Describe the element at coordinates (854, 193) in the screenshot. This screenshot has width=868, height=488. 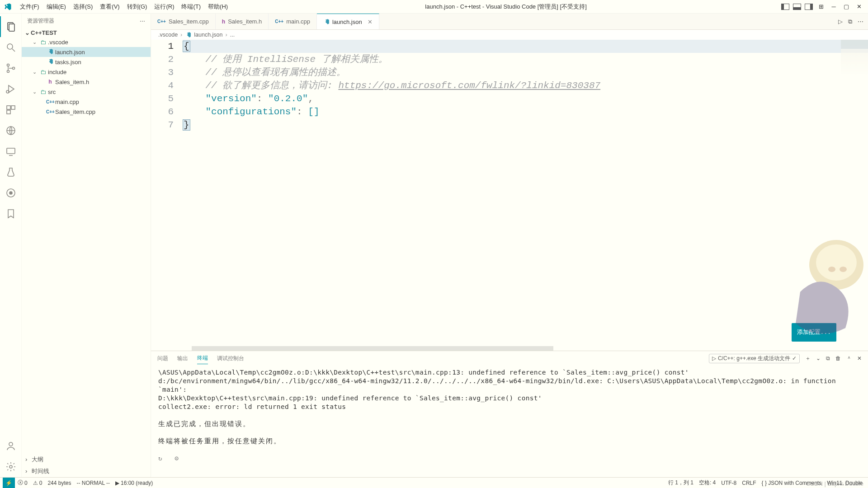
I see `minimap` at that location.